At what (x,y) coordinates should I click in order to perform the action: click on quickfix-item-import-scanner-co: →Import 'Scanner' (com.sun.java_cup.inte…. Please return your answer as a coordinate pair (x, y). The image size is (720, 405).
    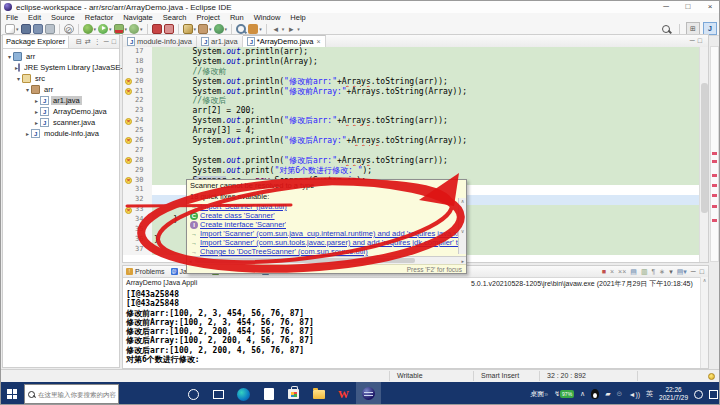
    Looking at the image, I should click on (328, 234).